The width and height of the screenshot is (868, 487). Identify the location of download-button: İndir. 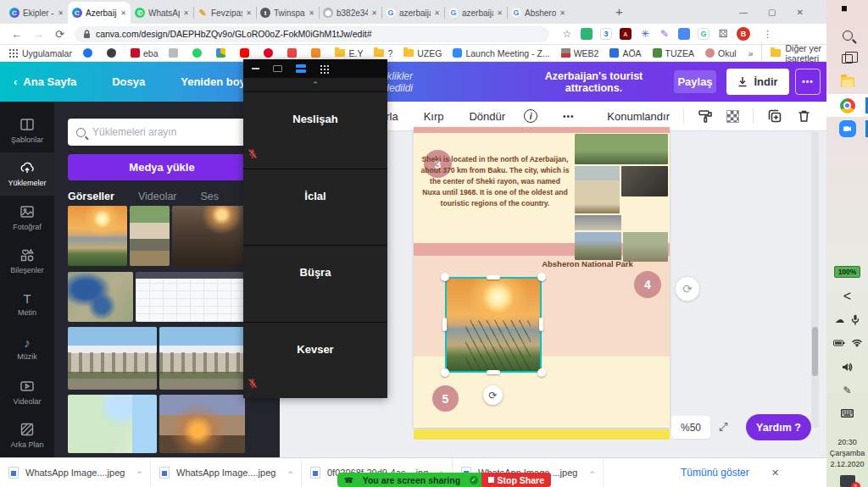
(758, 81).